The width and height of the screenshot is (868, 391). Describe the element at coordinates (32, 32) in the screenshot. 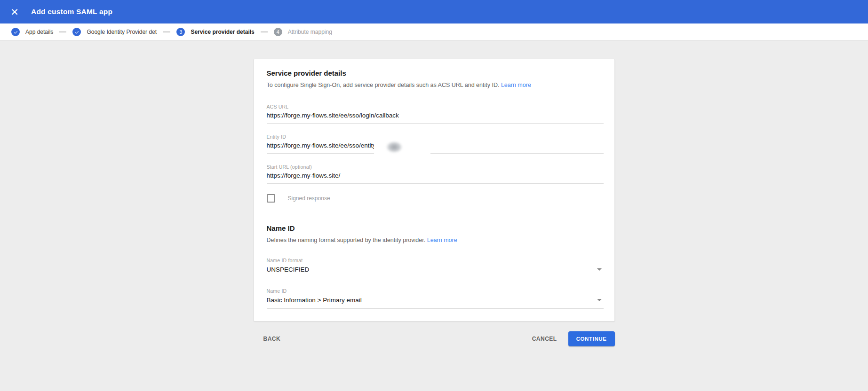

I see `step-app-details: App details` at that location.